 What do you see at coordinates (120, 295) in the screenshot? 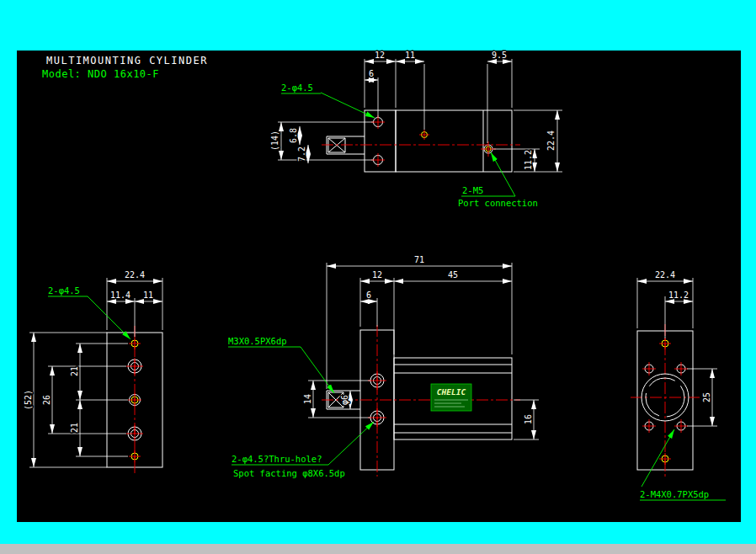
I see `dim-left-11-4: 11.4` at bounding box center [120, 295].